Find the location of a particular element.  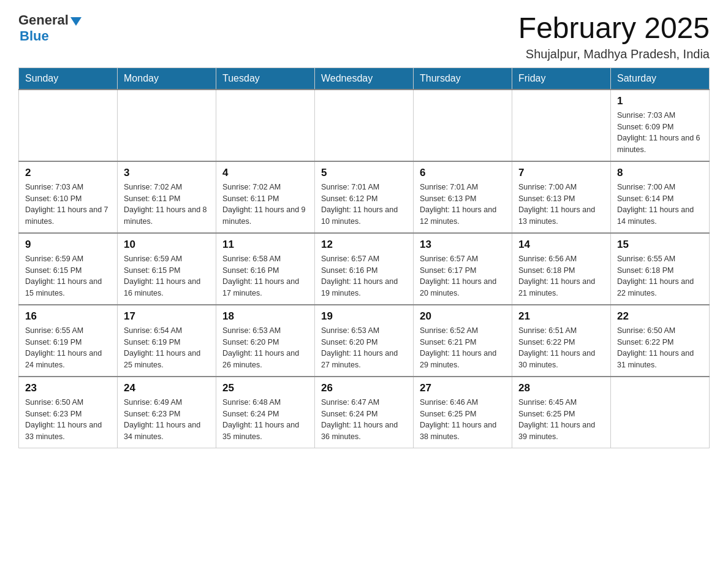

day-info: Sunrise: 6:57 AM Sunset: 6:16 PM Dayligh… is located at coordinates (364, 276).